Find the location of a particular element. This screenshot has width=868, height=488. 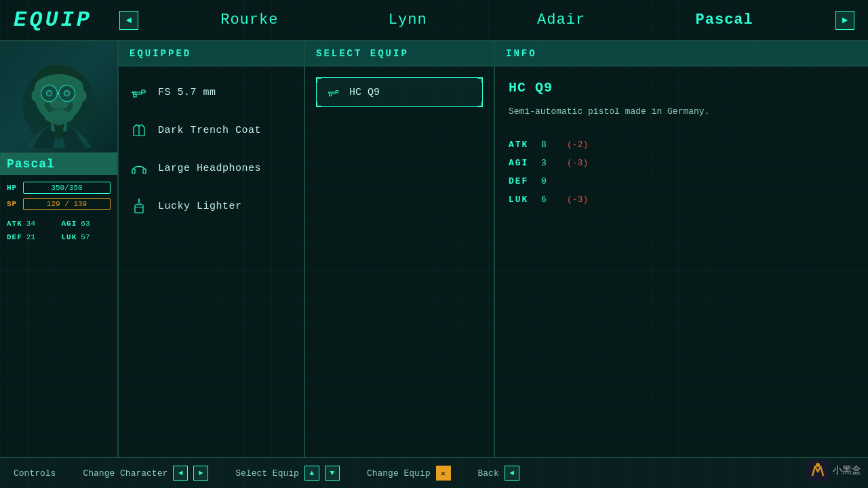

watermark-text: 小黑盒 is located at coordinates (847, 470).